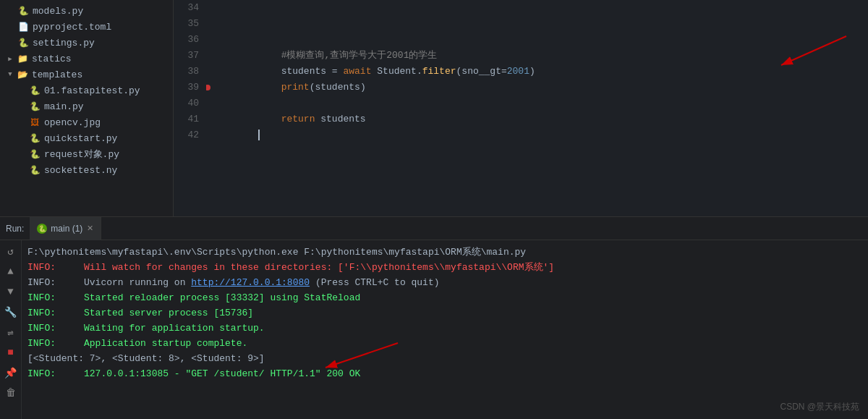 This screenshot has width=868, height=419. I want to click on sidebar-item-opencv-jpg: 🖼 opencv.jpg, so click(87, 122).